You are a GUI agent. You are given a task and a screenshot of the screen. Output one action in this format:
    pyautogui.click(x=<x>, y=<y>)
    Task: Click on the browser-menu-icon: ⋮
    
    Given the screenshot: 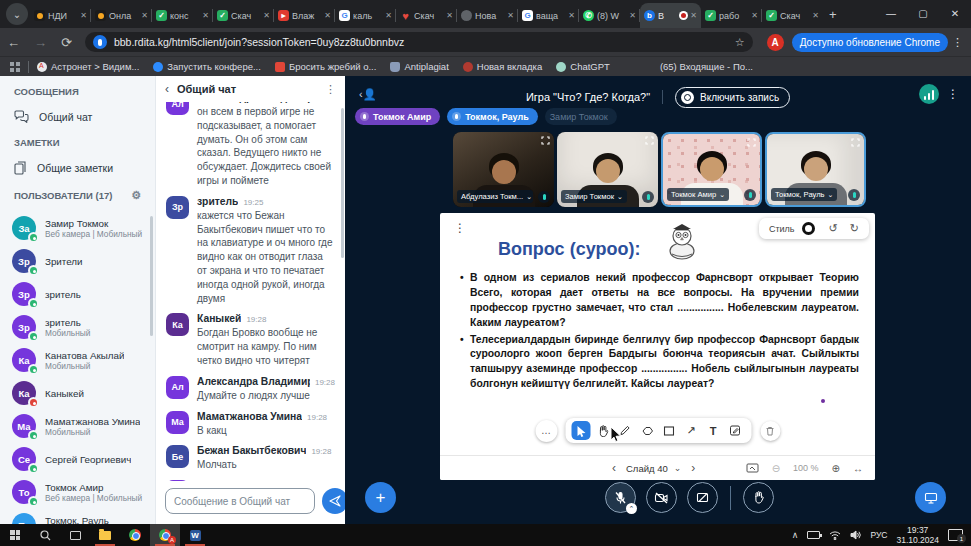 What is the action you would take?
    pyautogui.click(x=958, y=42)
    